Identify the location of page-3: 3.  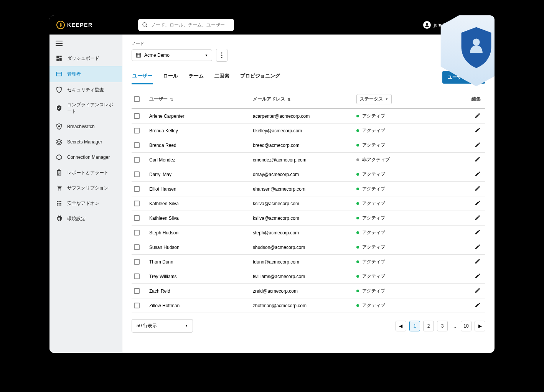
(442, 326).